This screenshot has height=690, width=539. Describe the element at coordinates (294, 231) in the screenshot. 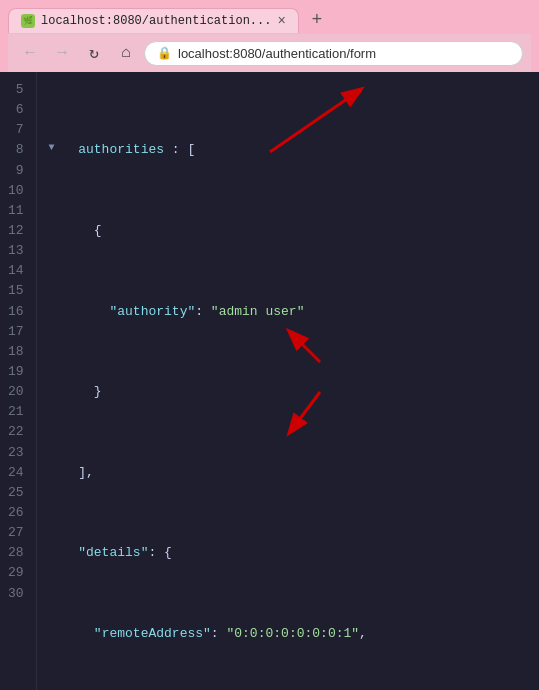

I see `code-line: {` at that location.